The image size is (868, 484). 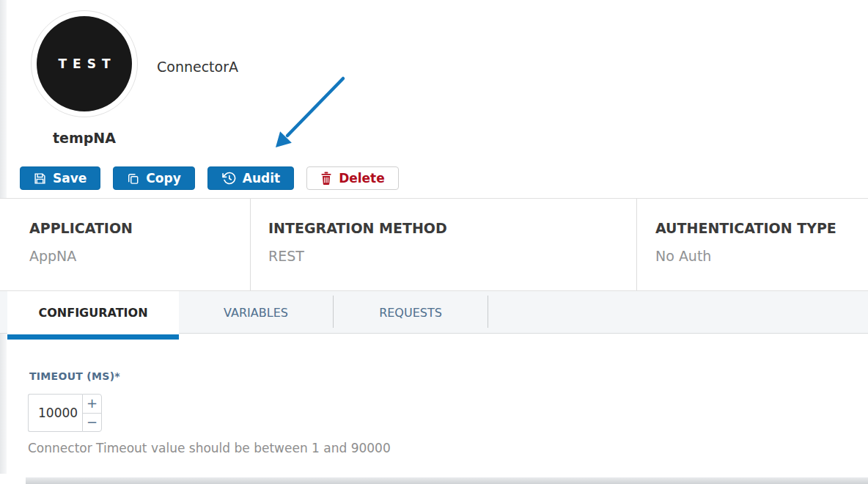 I want to click on application-label: APPLICATION, so click(x=139, y=228).